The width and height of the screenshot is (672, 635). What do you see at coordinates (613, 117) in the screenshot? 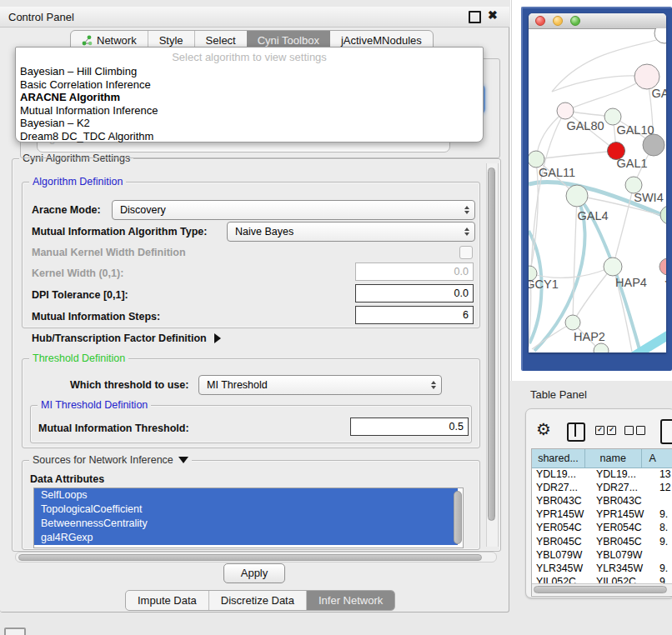
I see `node-gal10` at bounding box center [613, 117].